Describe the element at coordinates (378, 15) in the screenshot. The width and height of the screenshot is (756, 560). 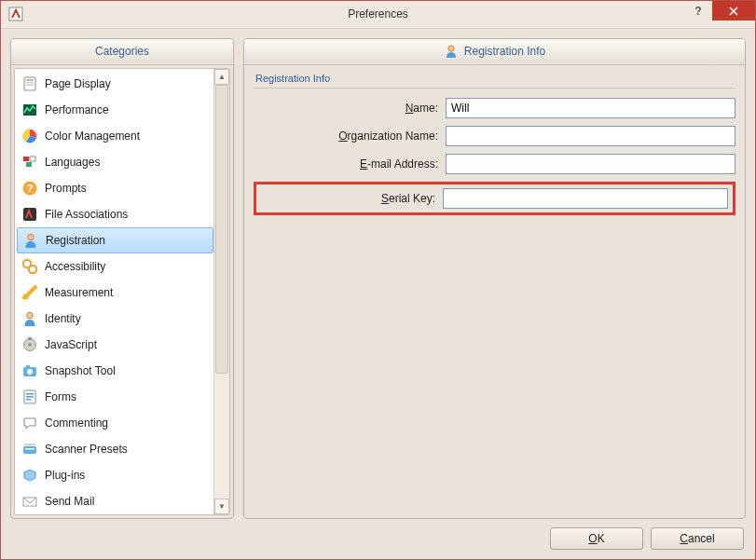
I see `titlebar: Preferences ?` at that location.